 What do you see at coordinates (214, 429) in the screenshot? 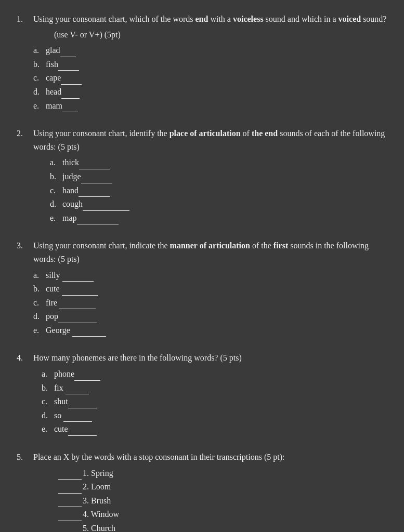
I see `list-item: e. cute` at bounding box center [214, 429].